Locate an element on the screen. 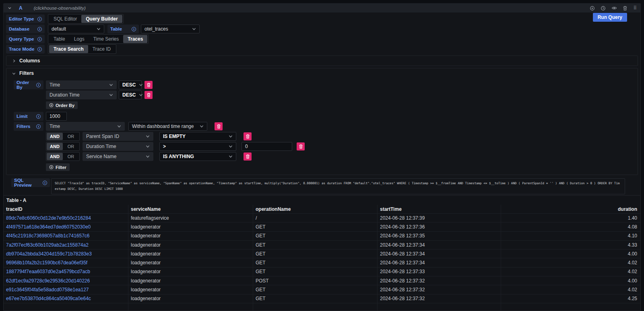 The height and width of the screenshot is (311, 644). query-row-header: A (clickhouse-observability) ⠿ is located at coordinates (322, 8).